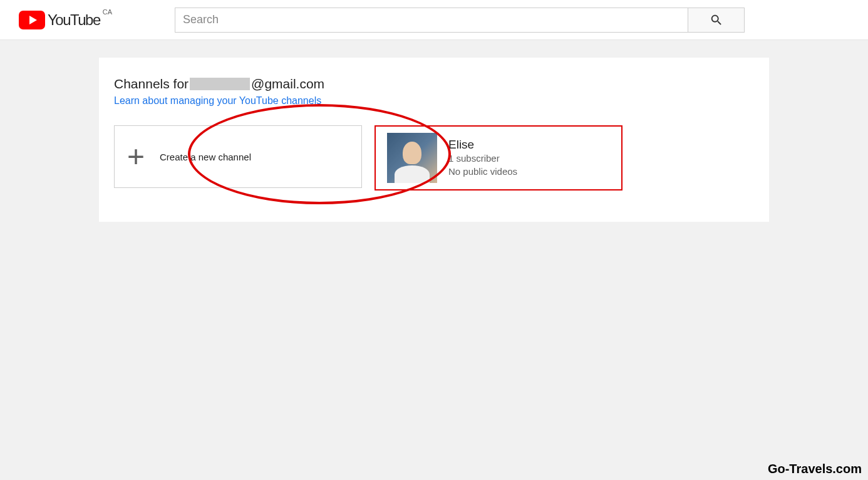 Image resolution: width=868 pixels, height=480 pixels. Describe the element at coordinates (434, 84) in the screenshot. I see `page-title: Channels for @gmail.com` at that location.